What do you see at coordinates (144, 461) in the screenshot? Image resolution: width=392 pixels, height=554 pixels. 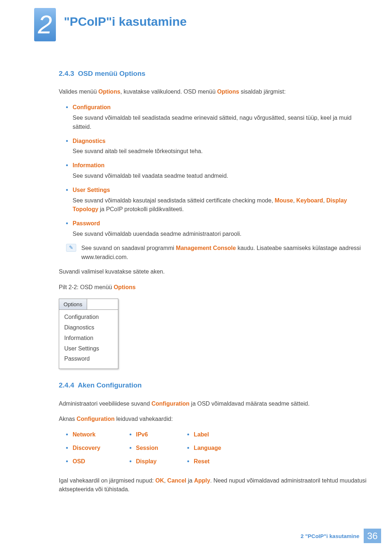 I see `tab-item: Display` at bounding box center [144, 461].